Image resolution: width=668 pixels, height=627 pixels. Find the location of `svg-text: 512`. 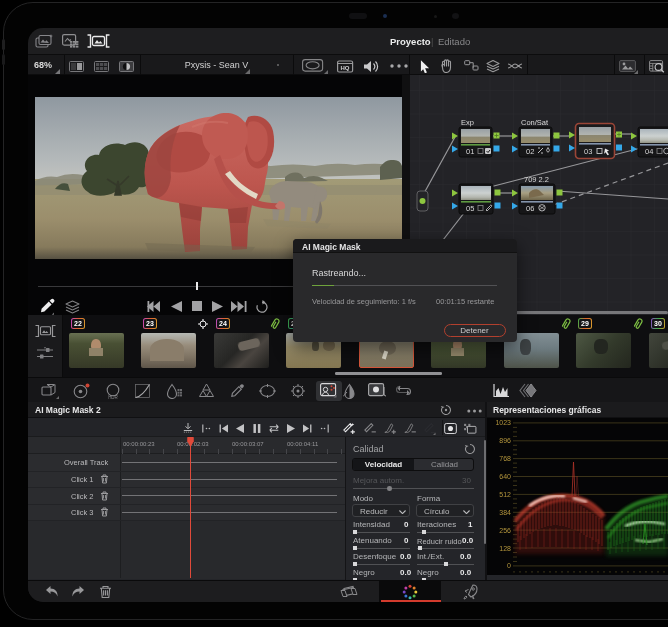

svg-text: 512 is located at coordinates (505, 494).